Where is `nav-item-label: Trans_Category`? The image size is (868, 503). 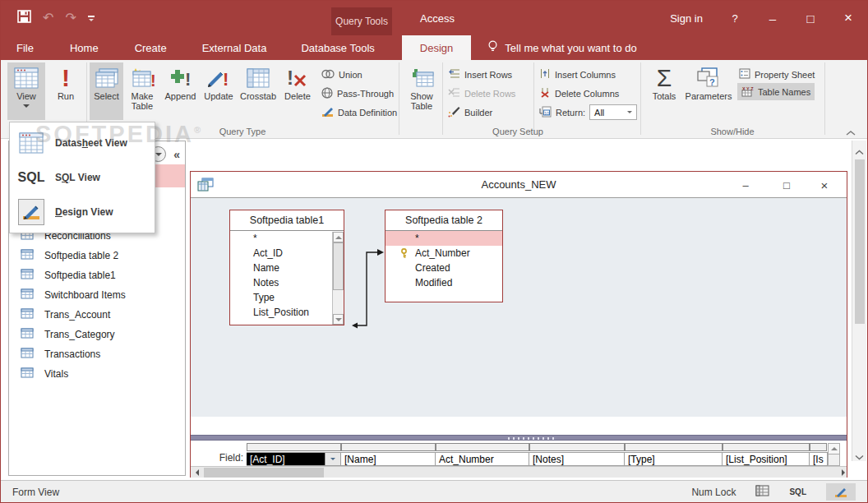 nav-item-label: Trans_Category is located at coordinates (80, 335).